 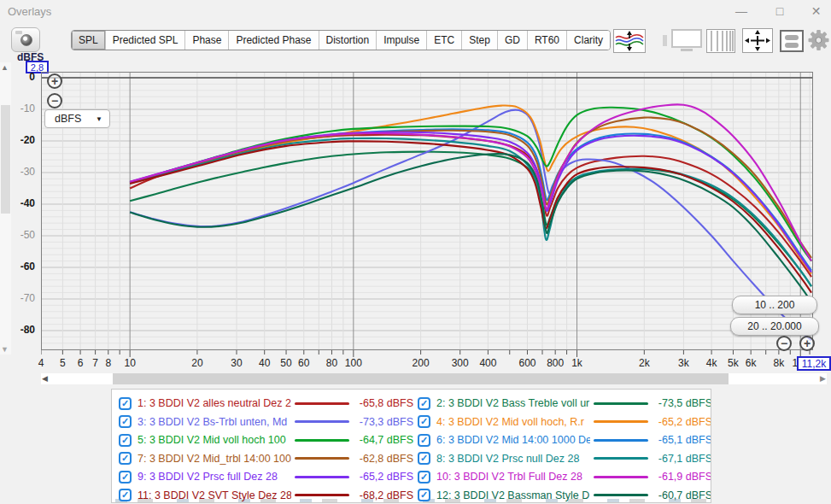 What do you see at coordinates (784, 343) in the screenshot?
I see `zoom-out-x-button: −` at bounding box center [784, 343].